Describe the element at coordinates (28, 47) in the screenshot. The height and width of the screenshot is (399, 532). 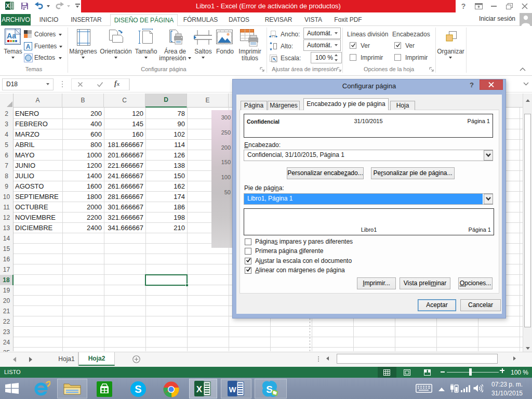
I see `svg-text: A` at that location.